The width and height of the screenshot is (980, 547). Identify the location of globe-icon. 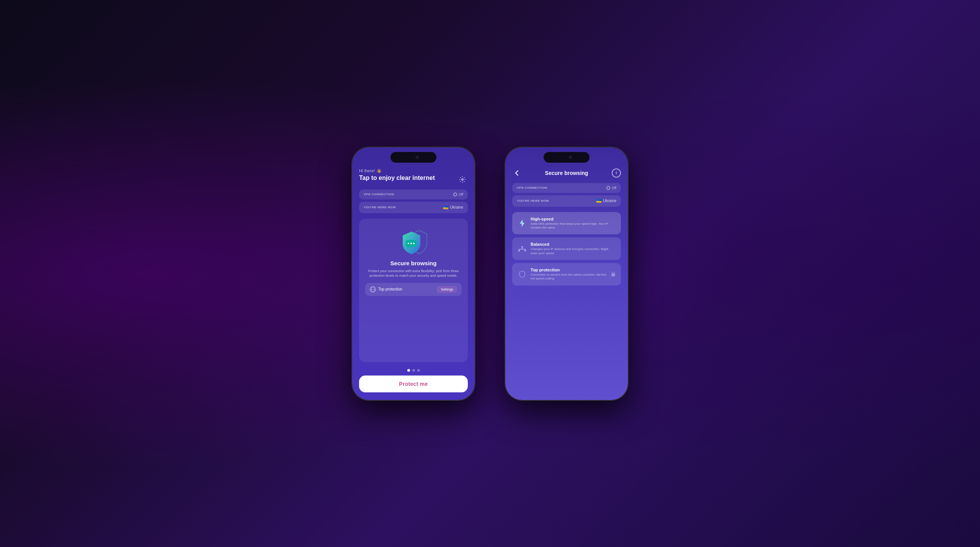
(373, 289).